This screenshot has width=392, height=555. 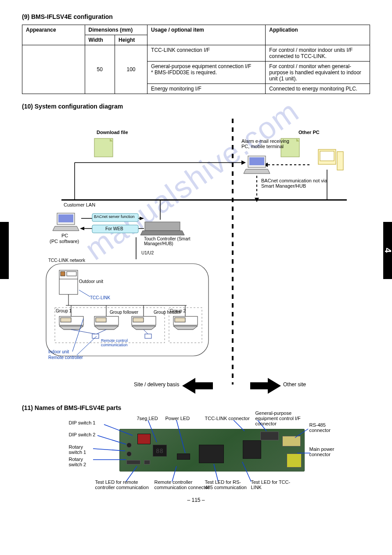 I want to click on label-otherpc: Other PC, so click(x=309, y=132).